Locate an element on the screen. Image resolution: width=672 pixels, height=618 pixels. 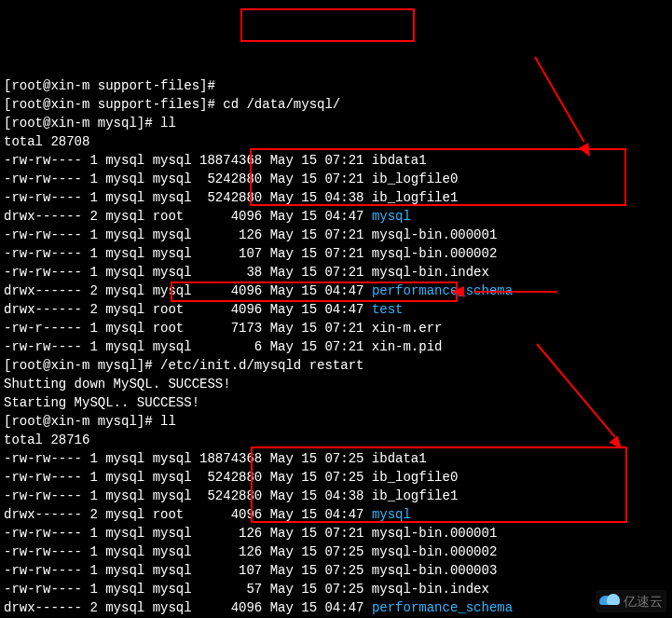
watermark: 亿速云 is located at coordinates (631, 601).